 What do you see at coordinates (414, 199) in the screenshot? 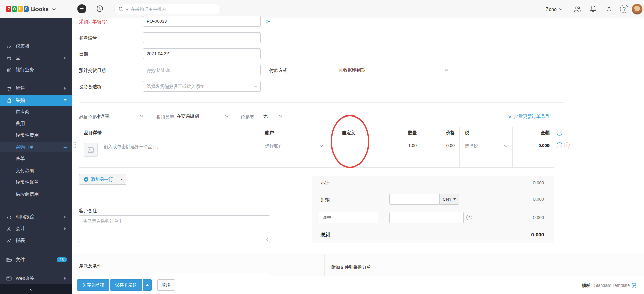
I see `discount-input` at bounding box center [414, 199].